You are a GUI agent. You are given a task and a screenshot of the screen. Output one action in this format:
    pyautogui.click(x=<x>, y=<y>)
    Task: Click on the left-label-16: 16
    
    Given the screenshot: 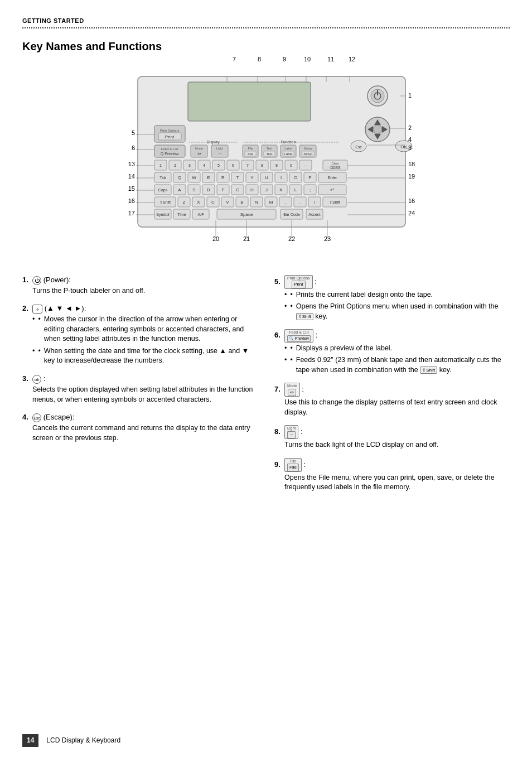 What is the action you would take?
    pyautogui.click(x=132, y=201)
    